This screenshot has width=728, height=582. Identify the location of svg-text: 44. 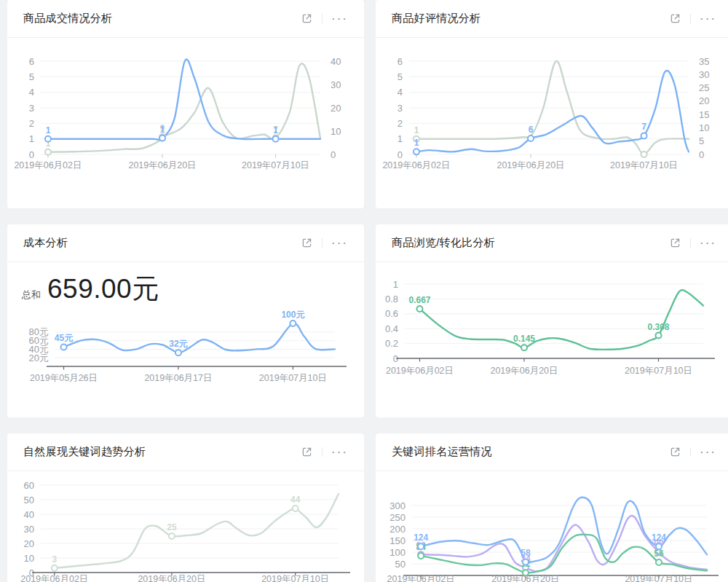
(296, 500).